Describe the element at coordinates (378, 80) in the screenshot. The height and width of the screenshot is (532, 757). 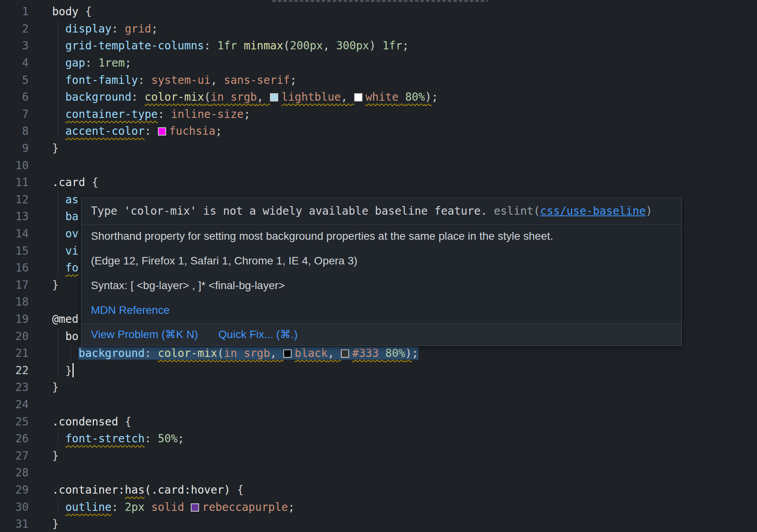
I see `code-line: 5 font-family: system-ui, sans-serif;` at that location.